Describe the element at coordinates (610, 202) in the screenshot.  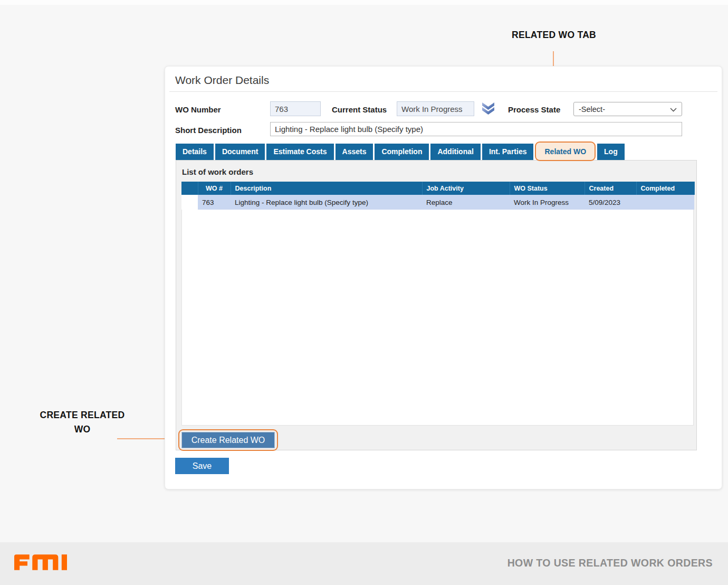
I see `row-created: 5/09/2023` at that location.